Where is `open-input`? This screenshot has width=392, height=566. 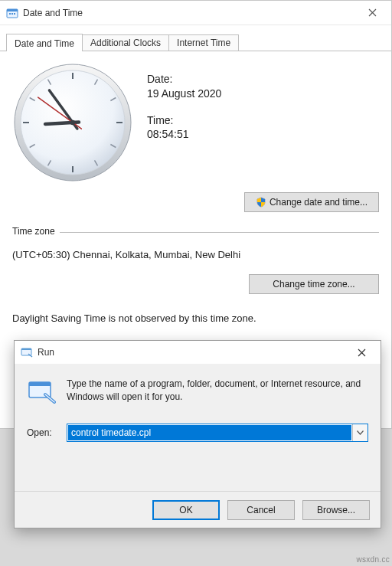
open-input is located at coordinates (210, 433).